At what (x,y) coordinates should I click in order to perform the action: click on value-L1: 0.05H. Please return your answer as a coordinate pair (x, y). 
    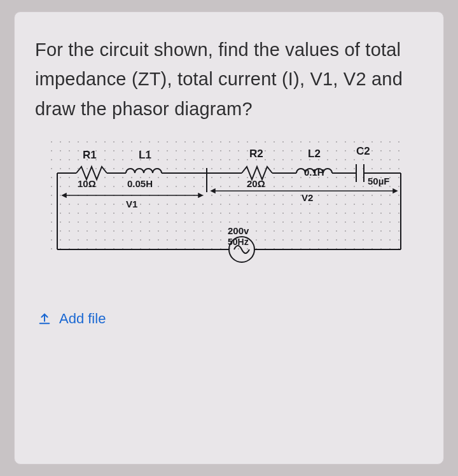
    Looking at the image, I should click on (140, 183).